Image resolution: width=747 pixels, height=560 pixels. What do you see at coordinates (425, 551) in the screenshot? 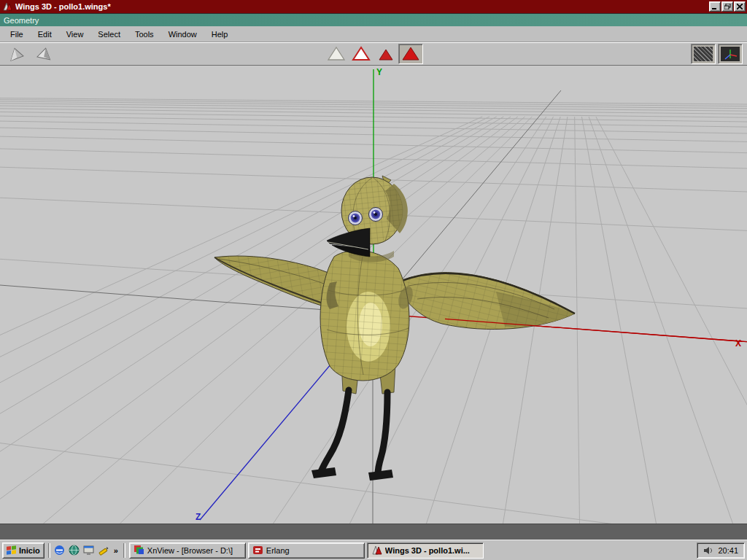
I see `task-button-wings3d: Wings 3D - pollo1.wi...` at bounding box center [425, 551].